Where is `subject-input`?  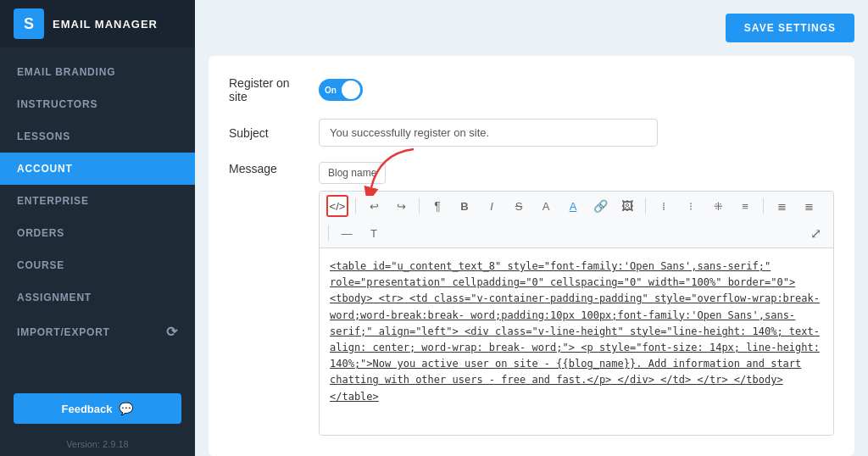 subject-input is located at coordinates (488, 132).